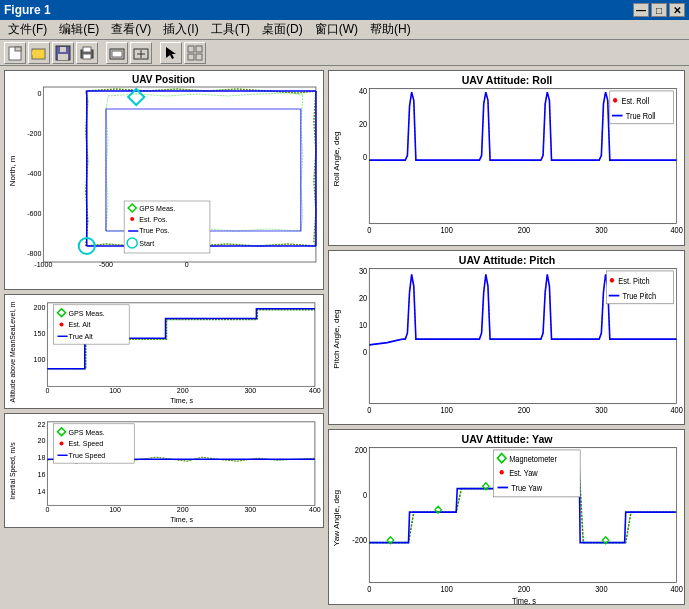 The image size is (689, 609). Describe the element at coordinates (34, 174) in the screenshot. I see `svg-text: -400` at that location.